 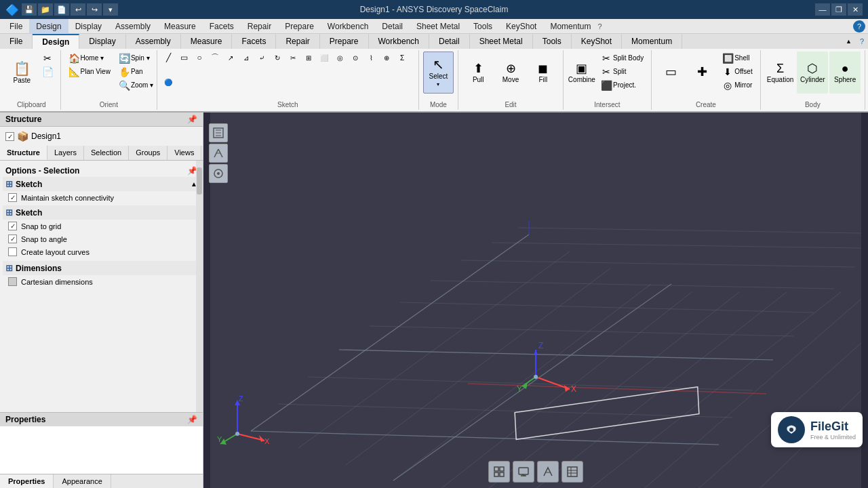 What do you see at coordinates (90, 58) in the screenshot?
I see `home-button: 🏠Home ▾` at bounding box center [90, 58].